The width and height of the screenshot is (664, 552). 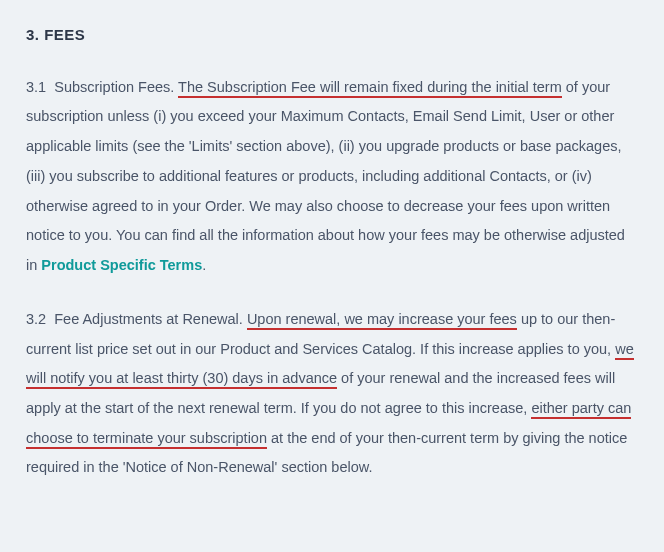 What do you see at coordinates (148, 319) in the screenshot?
I see `clause-title: Fee Adjustments at Renewal.` at bounding box center [148, 319].